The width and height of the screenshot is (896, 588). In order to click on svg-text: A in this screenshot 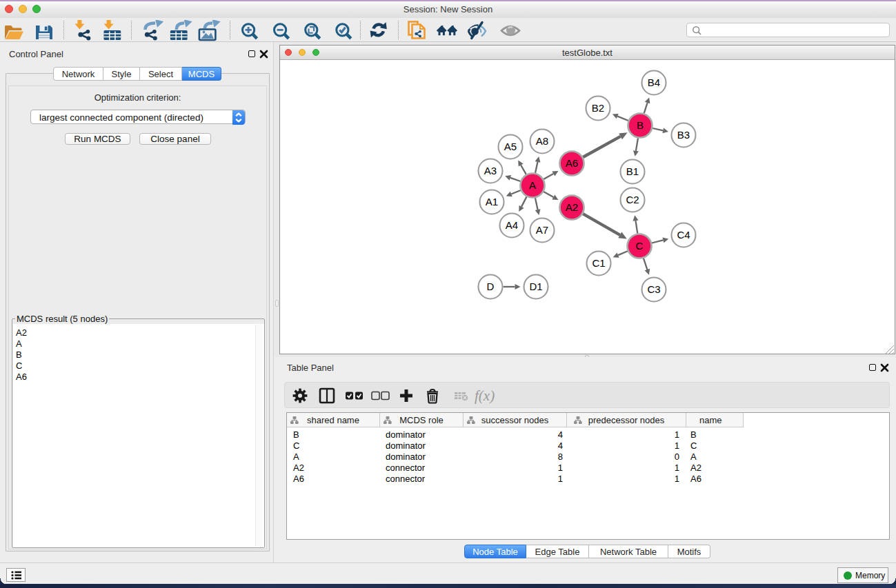, I will do `click(532, 185)`.